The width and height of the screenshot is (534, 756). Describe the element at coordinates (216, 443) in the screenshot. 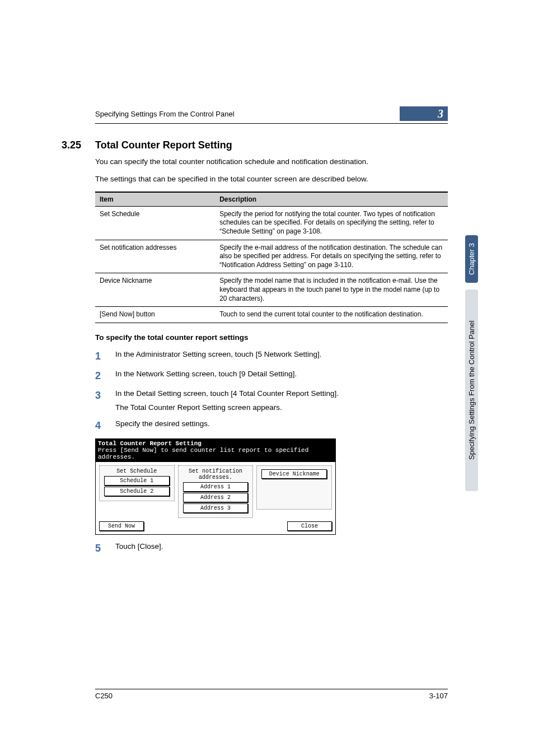

I see `panel-title: Total Counter Report Setting` at that location.